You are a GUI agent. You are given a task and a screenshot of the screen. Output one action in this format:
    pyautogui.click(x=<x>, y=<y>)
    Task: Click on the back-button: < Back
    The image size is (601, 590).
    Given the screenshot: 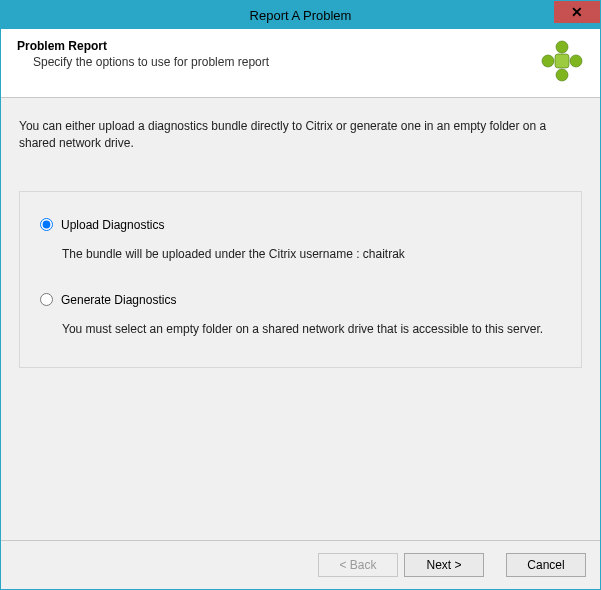 What is the action you would take?
    pyautogui.click(x=358, y=565)
    